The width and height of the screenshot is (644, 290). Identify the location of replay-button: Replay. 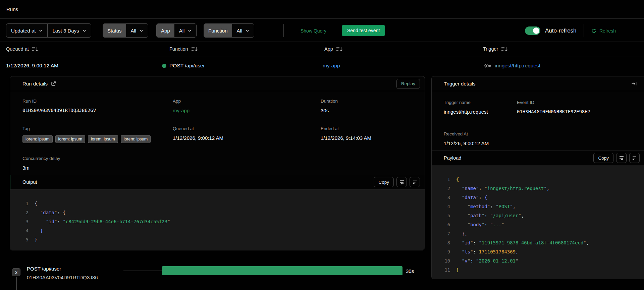
(408, 84).